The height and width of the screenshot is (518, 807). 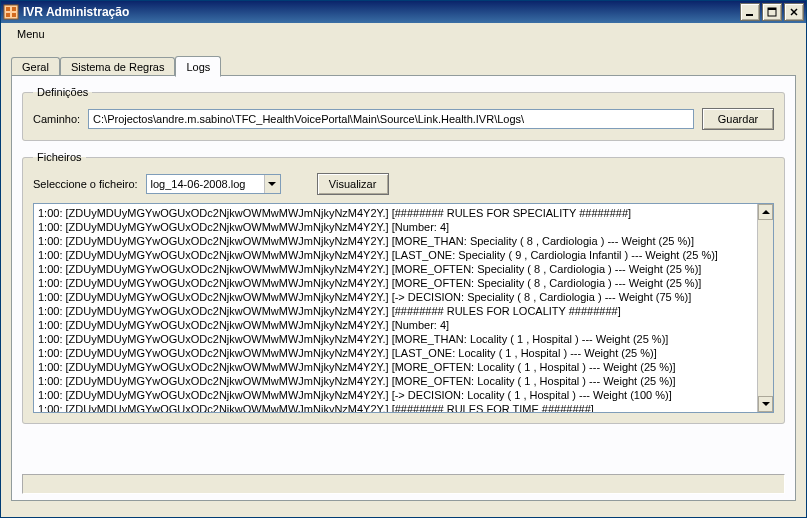 What do you see at coordinates (86, 184) in the screenshot?
I see `select-file-label: Seleccione o ficheiro:` at bounding box center [86, 184].